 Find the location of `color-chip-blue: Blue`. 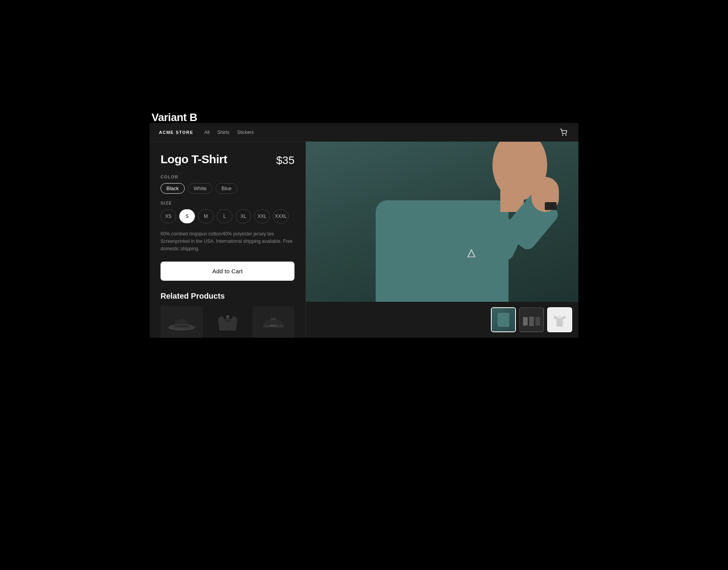

color-chip-blue: Blue is located at coordinates (227, 188).